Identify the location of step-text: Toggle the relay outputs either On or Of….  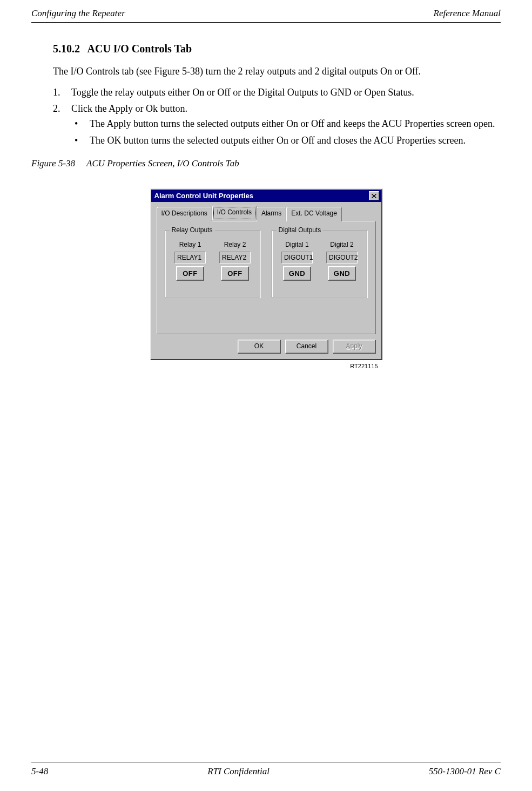
(286, 92).